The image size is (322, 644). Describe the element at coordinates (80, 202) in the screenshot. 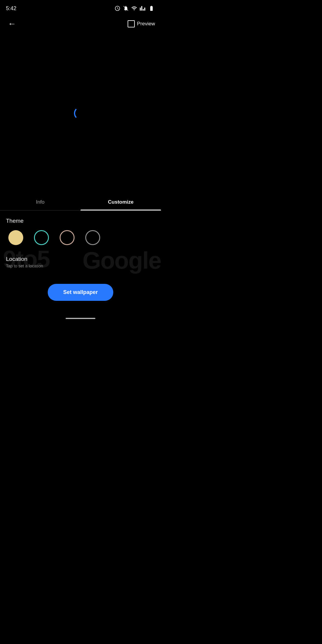

I see `tabs: Info Customize` at that location.